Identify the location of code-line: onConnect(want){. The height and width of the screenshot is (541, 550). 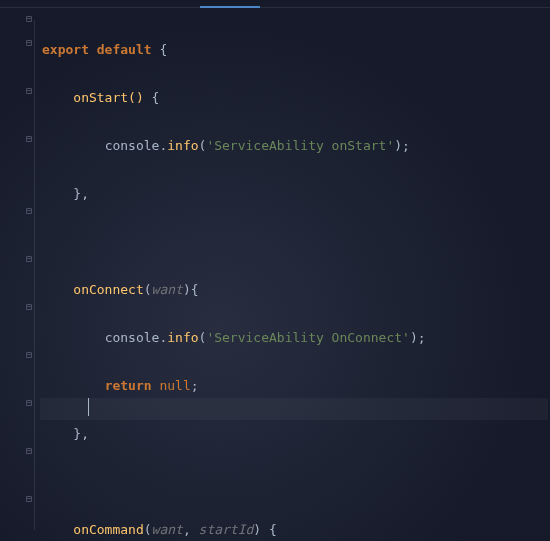
(242, 290).